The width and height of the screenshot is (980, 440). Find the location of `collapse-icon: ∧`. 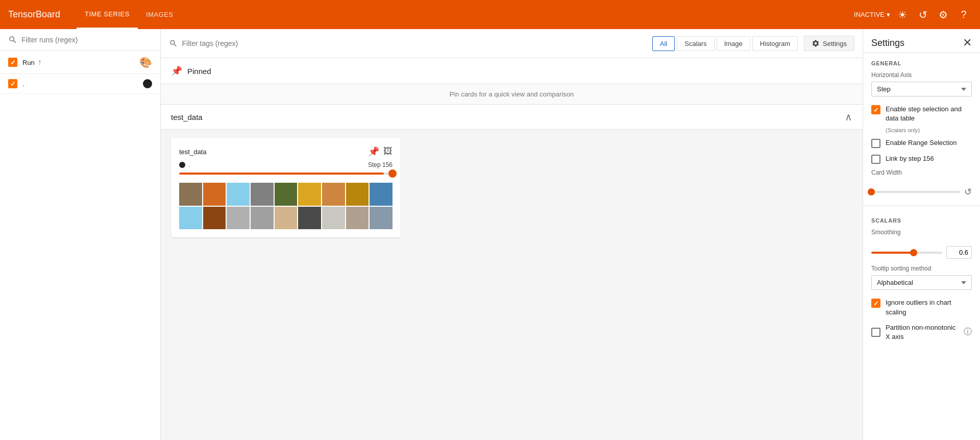

collapse-icon: ∧ is located at coordinates (848, 117).